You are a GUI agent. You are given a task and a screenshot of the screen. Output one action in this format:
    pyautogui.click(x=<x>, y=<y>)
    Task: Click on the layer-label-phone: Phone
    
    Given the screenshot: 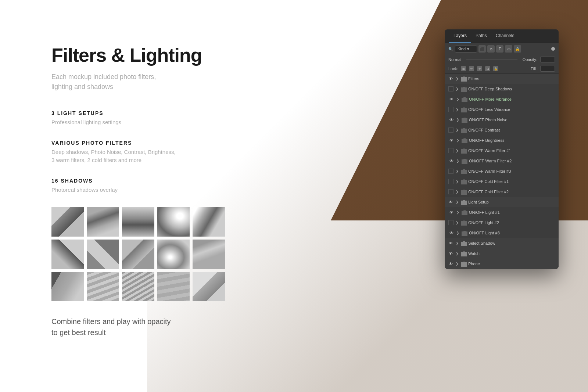 What is the action you would take?
    pyautogui.click(x=474, y=264)
    